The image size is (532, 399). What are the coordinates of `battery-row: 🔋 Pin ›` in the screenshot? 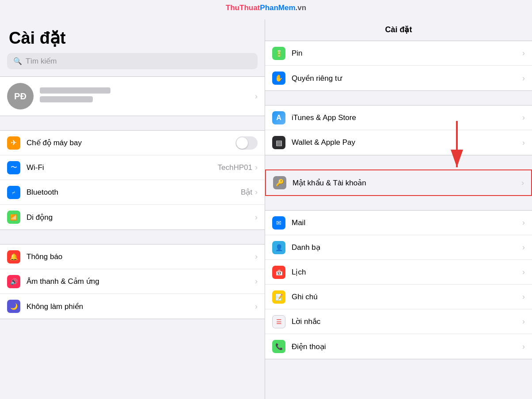 It's located at (399, 53).